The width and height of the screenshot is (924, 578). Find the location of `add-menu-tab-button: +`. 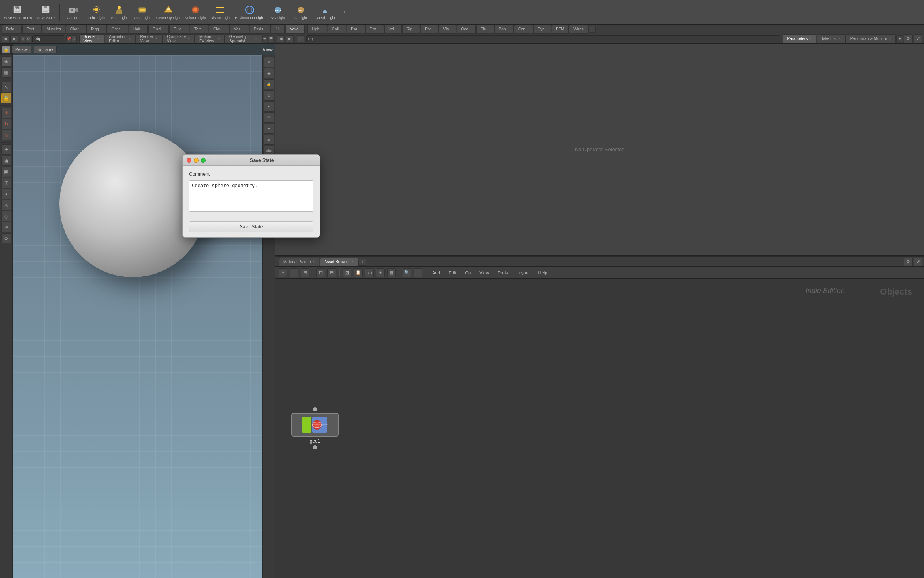

add-menu-tab-button: + is located at coordinates (592, 29).